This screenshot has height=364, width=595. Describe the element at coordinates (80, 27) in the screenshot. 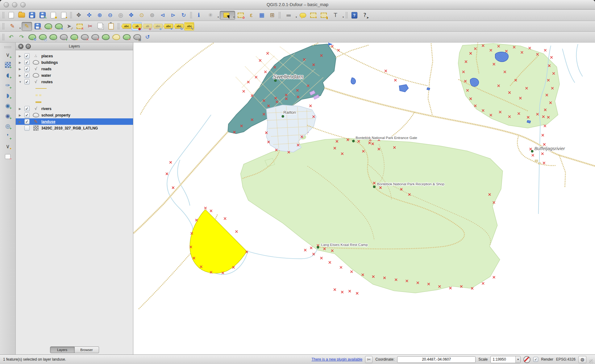

I see `delete-selected-icon: ✕` at that location.